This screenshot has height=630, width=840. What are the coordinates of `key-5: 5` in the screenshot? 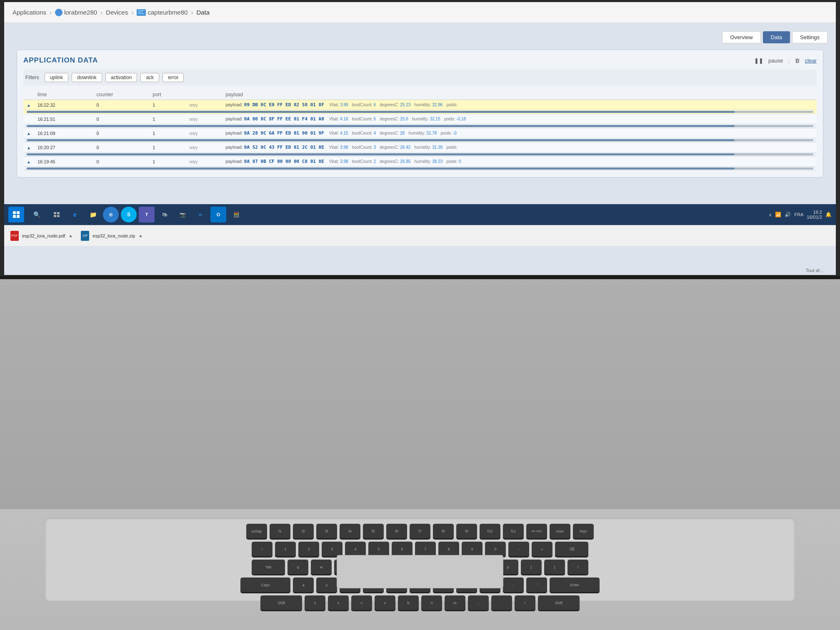 It's located at (379, 549).